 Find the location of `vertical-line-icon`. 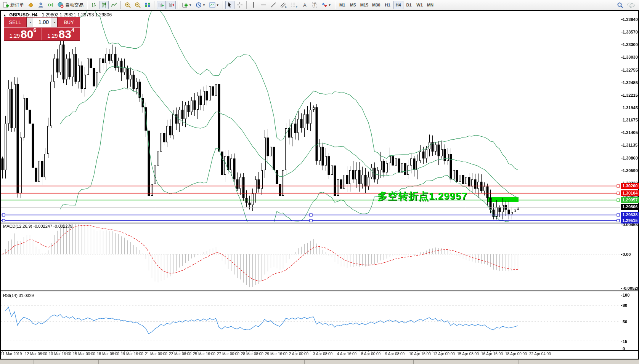

vertical-line-icon is located at coordinates (254, 5).